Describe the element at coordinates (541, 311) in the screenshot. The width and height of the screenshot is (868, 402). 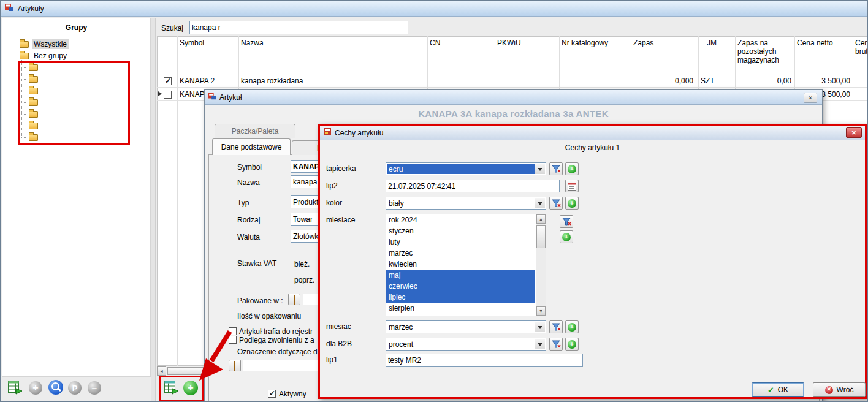
I see `scroll-down-button` at that location.